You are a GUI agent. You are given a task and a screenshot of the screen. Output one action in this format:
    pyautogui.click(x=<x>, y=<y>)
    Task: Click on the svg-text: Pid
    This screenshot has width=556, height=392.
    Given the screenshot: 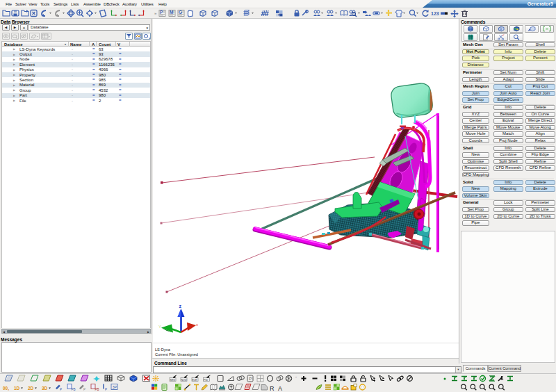 What is the action you would take?
    pyautogui.click(x=280, y=15)
    